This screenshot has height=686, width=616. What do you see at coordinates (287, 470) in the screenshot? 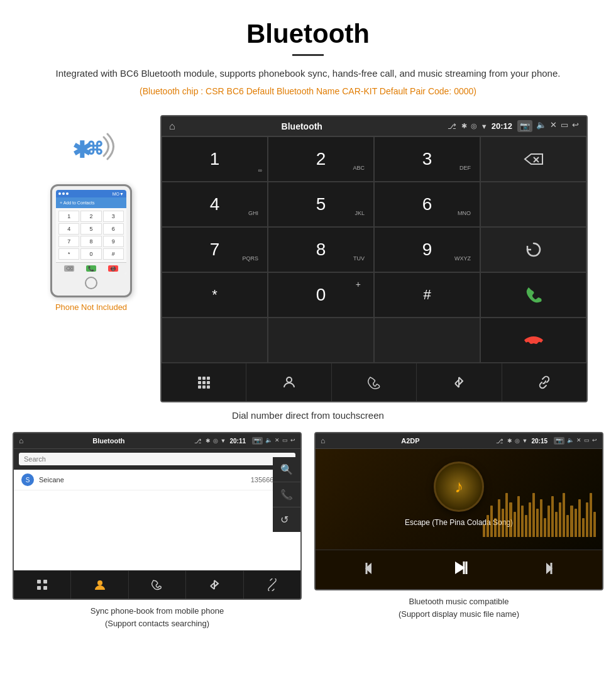
I see `pb-search-icon: 🔍` at bounding box center [287, 470].